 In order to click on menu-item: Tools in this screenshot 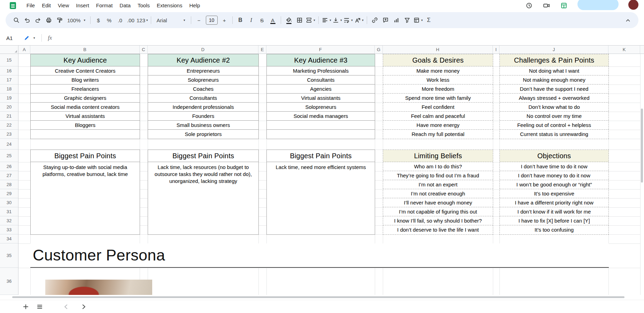, I will do `click(143, 6)`.